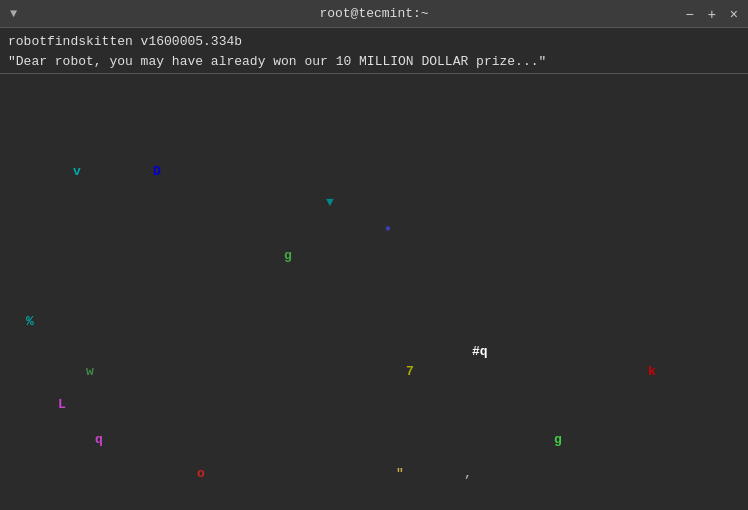 The image size is (748, 510). I want to click on maximize-button: +, so click(712, 14).